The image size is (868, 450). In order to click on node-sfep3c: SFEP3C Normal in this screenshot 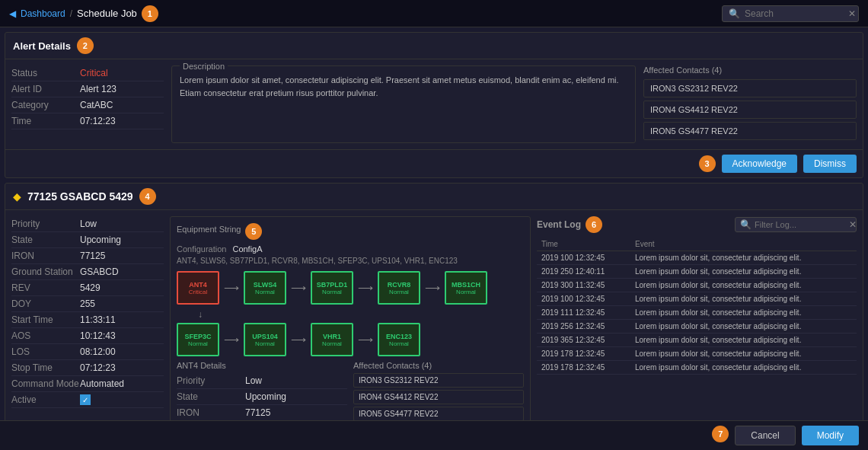, I will do `click(198, 340)`.